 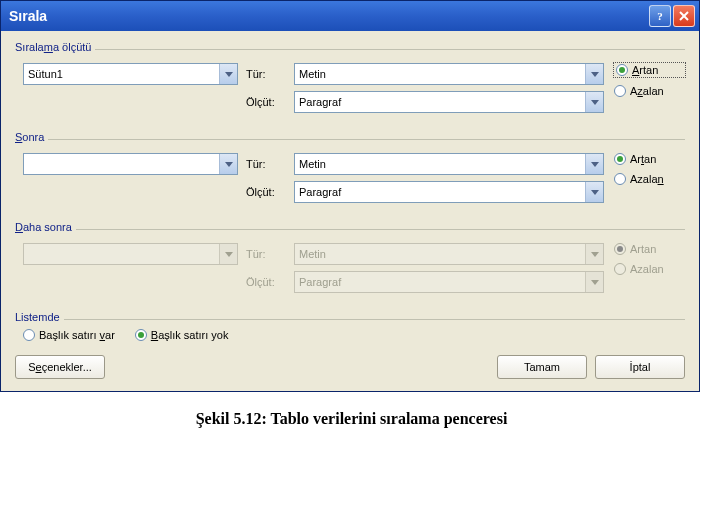 I want to click on criteria-measure-value: Paragraf, so click(x=442, y=102).